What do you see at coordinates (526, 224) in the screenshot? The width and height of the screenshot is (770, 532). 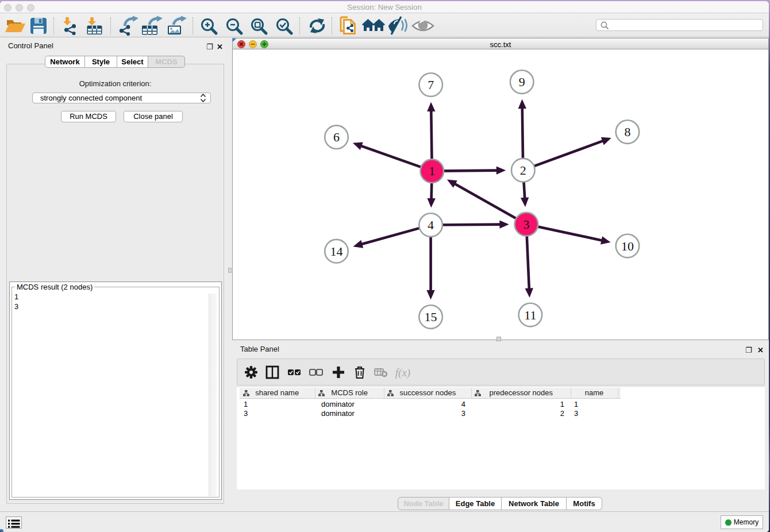 I see `svg-text: 3` at bounding box center [526, 224].